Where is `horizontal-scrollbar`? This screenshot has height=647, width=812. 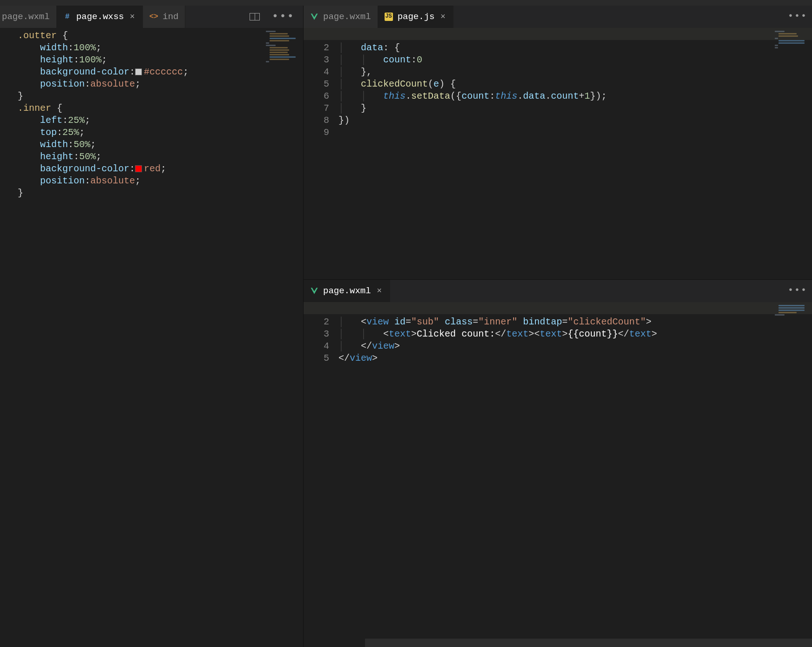 horizontal-scrollbar is located at coordinates (589, 643).